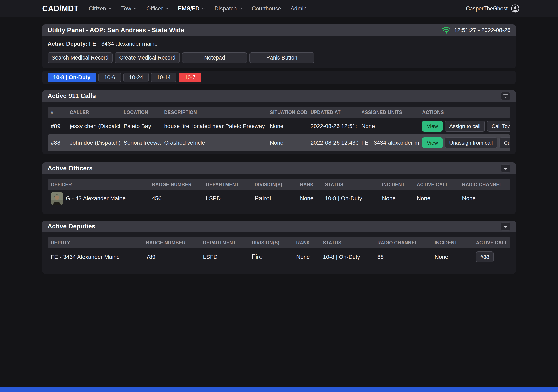  Describe the element at coordinates (61, 9) in the screenshot. I see `app-logo: CAD/MDT` at that location.